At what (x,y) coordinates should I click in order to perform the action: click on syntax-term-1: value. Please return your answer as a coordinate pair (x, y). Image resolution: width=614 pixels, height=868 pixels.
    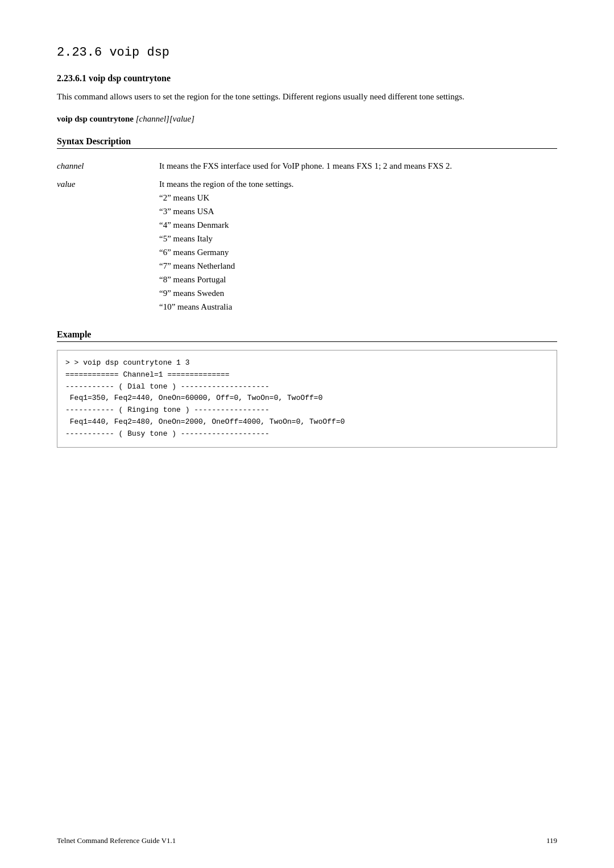
    Looking at the image, I should click on (108, 245).